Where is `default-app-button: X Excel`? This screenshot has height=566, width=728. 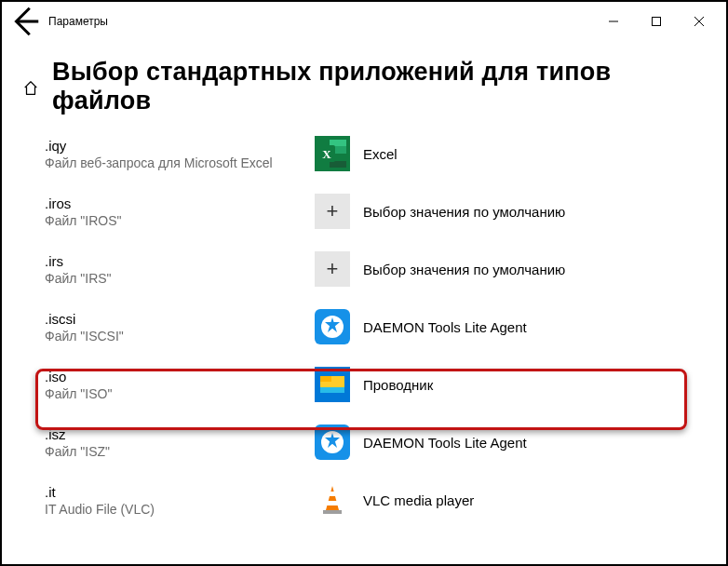
default-app-button: X Excel is located at coordinates (356, 154).